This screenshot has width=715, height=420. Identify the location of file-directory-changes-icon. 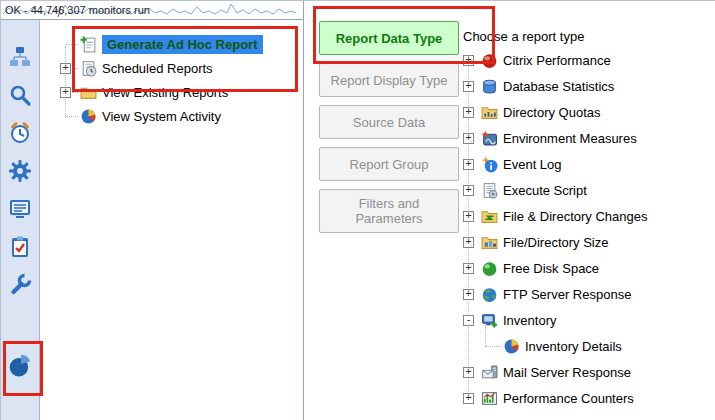
(490, 216).